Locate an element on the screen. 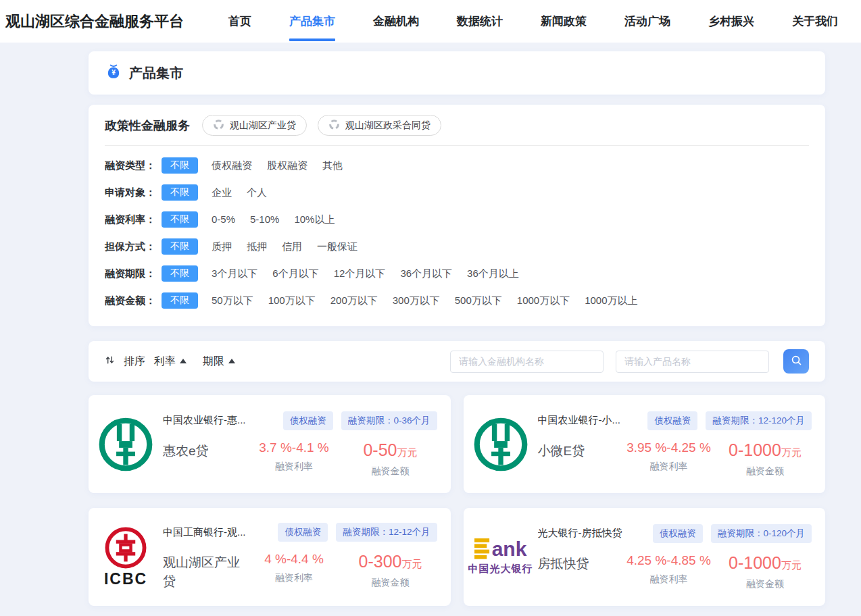 This screenshot has width=861, height=616. financing-term-tag: 融资期限：0-36个月 is located at coordinates (389, 421).